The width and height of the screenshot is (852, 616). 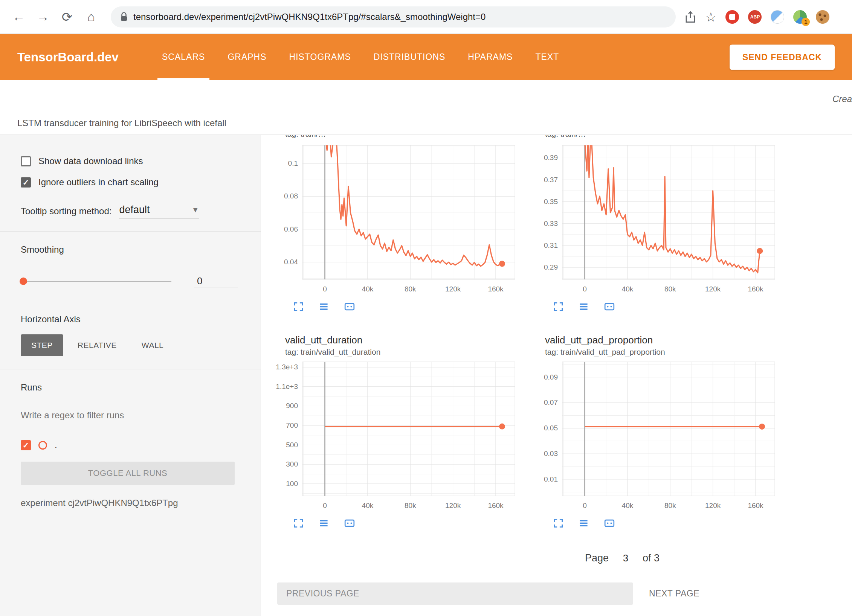 What do you see at coordinates (42, 345) in the screenshot?
I see `axis-step-button: STEP` at bounding box center [42, 345].